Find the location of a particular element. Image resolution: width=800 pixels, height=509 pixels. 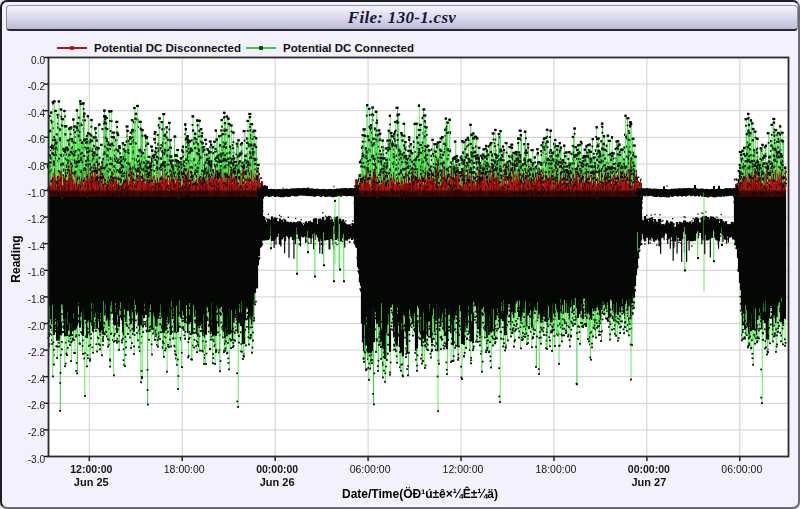

y-tick-label: -1.6 is located at coordinates (24, 272).